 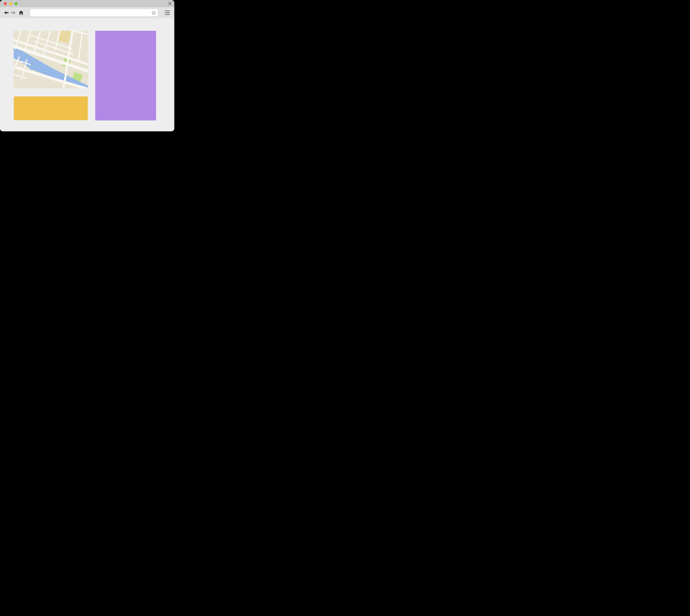 What do you see at coordinates (126, 76) in the screenshot?
I see `purple-side-panel` at bounding box center [126, 76].